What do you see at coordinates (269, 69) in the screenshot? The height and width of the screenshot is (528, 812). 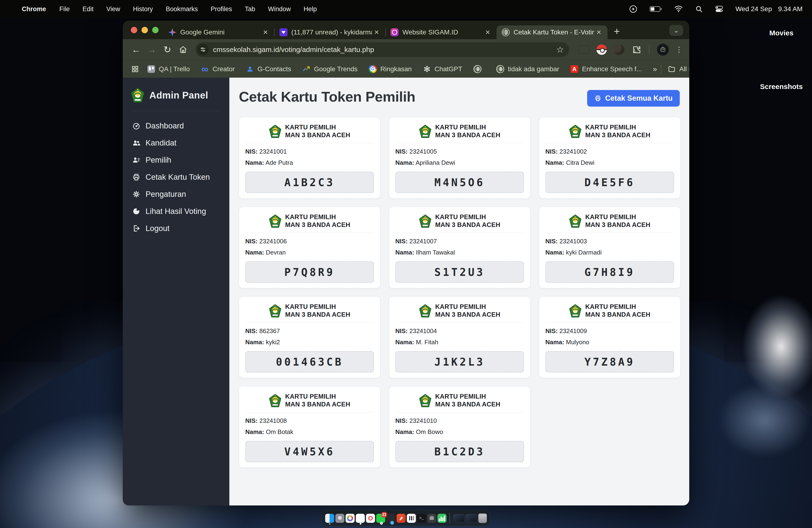 I see `bookmark-g-contacts: G-Contacts` at bounding box center [269, 69].